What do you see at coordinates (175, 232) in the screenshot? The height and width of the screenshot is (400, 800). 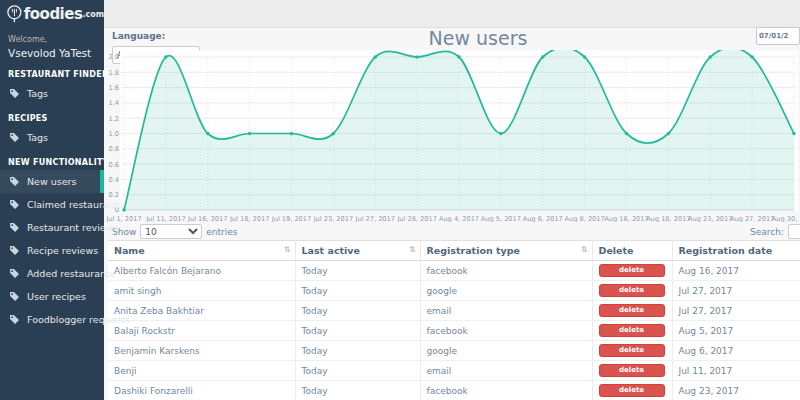 I see `show-entries-control: Show 10 entries` at bounding box center [175, 232].